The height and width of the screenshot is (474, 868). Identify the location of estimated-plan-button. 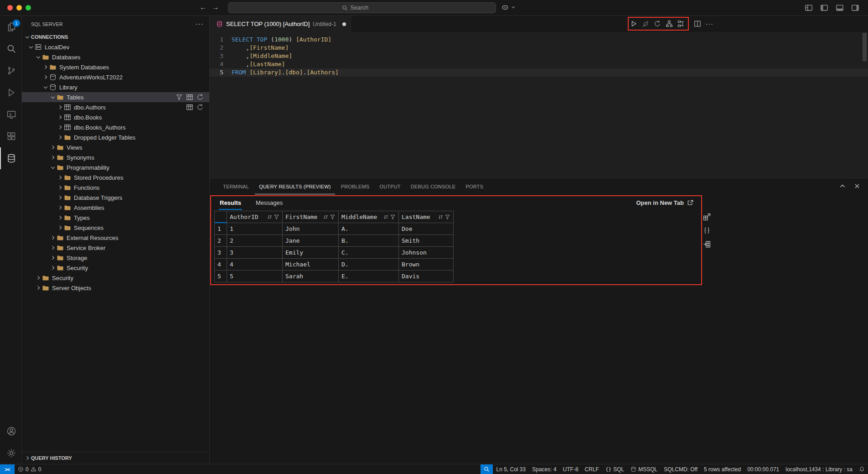
(669, 24).